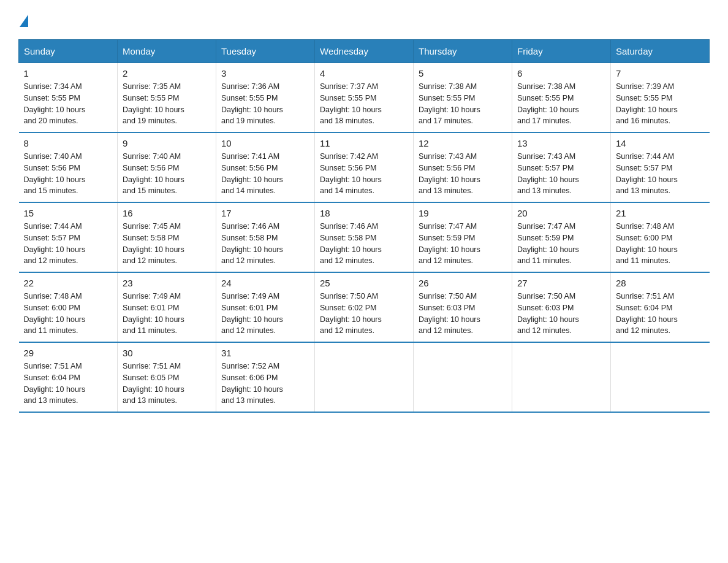  What do you see at coordinates (364, 213) in the screenshot?
I see `day-number: 18` at bounding box center [364, 213].